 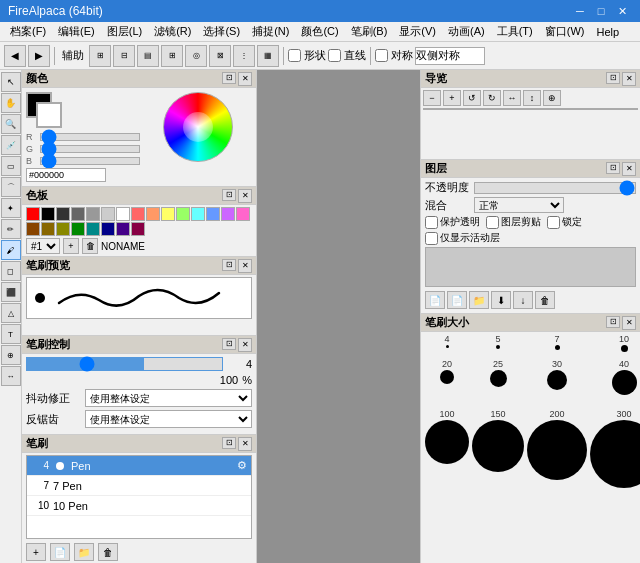 What do you see at coordinates (435, 300) in the screenshot?
I see `layer-new-button: 📄` at bounding box center [435, 300].